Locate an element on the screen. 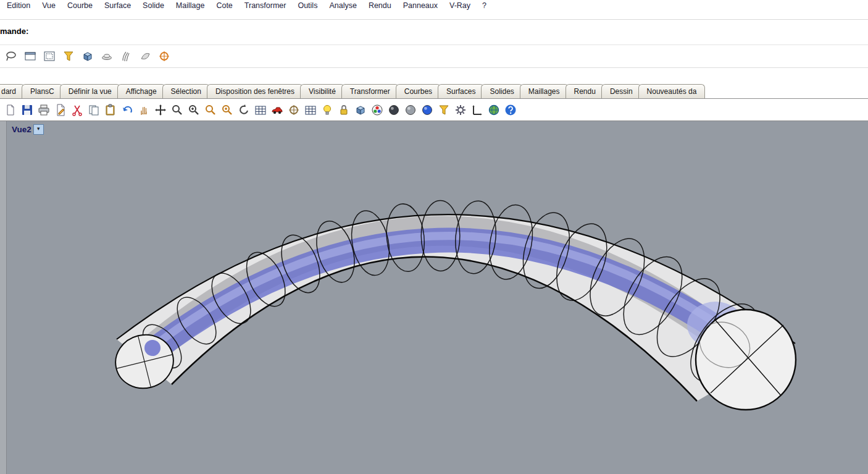 This screenshot has height=474, width=868. command-prompt-label: mande: is located at coordinates (14, 31).